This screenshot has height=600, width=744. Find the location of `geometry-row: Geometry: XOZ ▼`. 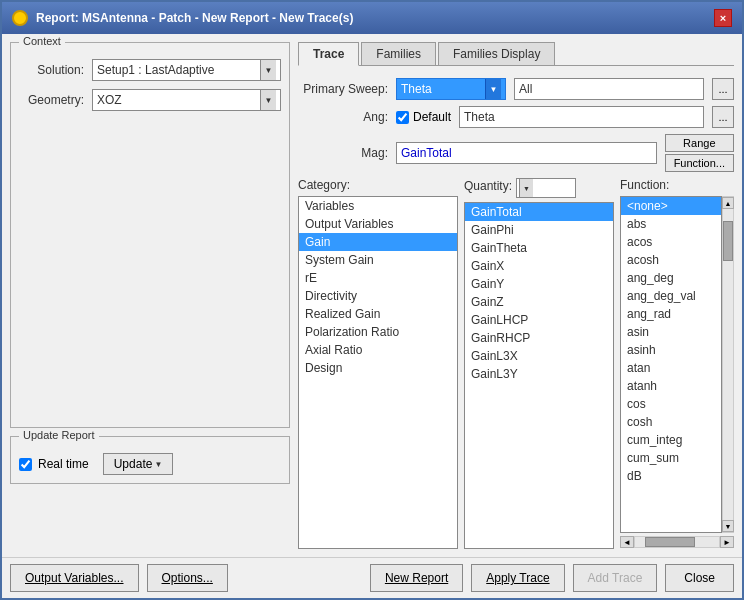

geometry-row: Geometry: XOZ ▼ is located at coordinates (150, 100).